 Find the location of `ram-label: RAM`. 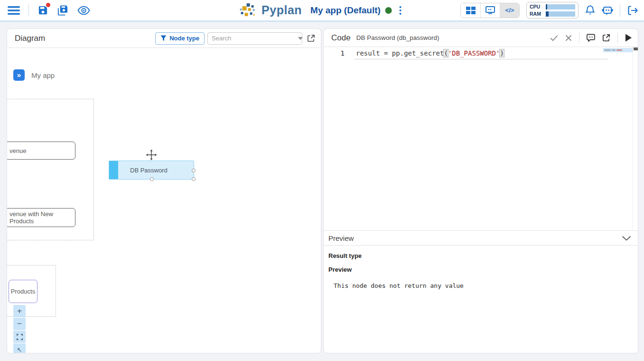

ram-label: RAM is located at coordinates (536, 14).